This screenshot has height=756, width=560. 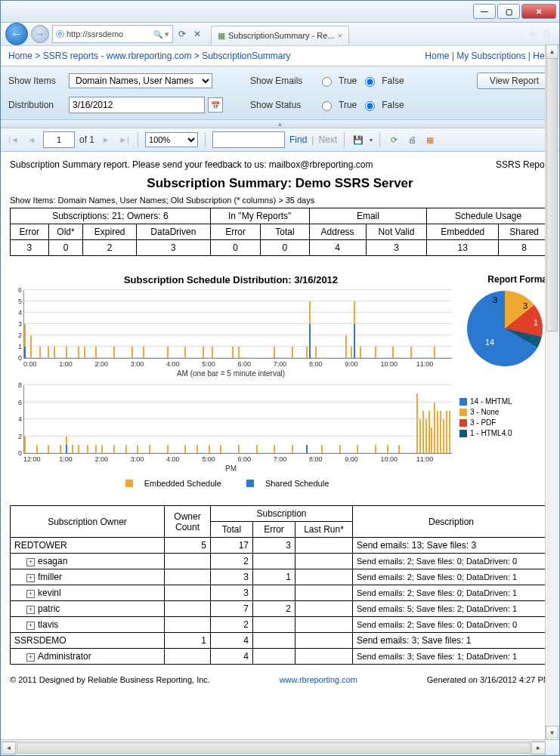 What do you see at coordinates (514, 81) in the screenshot?
I see `view-report-button: View Report` at bounding box center [514, 81].